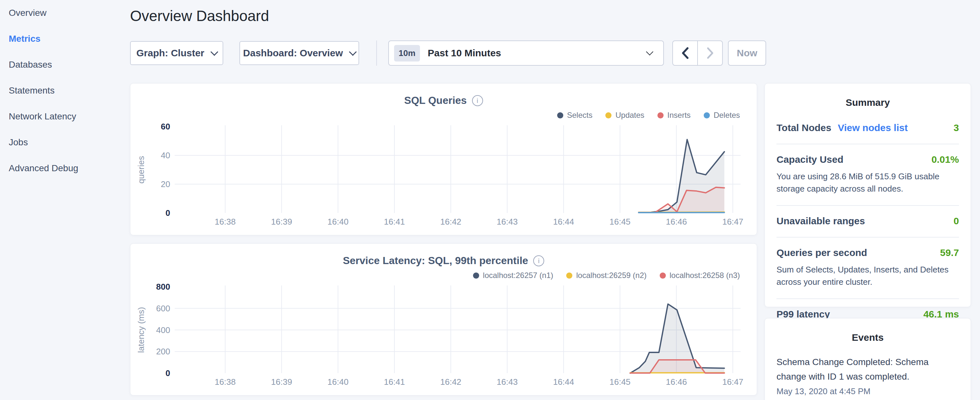 Image resolution: width=980 pixels, height=400 pixels. I want to click on queries-per-second-value: 59.7, so click(950, 253).